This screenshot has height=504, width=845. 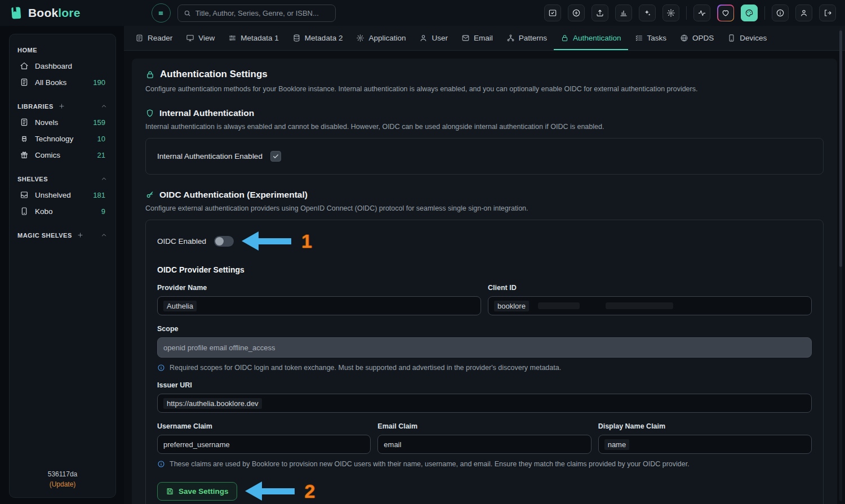 What do you see at coordinates (99, 123) in the screenshot?
I see `item-count: 159` at bounding box center [99, 123].